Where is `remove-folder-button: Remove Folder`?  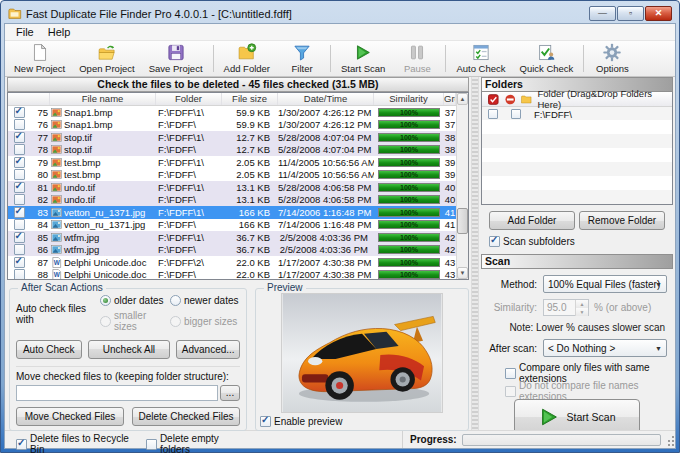 remove-folder-button: Remove Folder is located at coordinates (622, 220).